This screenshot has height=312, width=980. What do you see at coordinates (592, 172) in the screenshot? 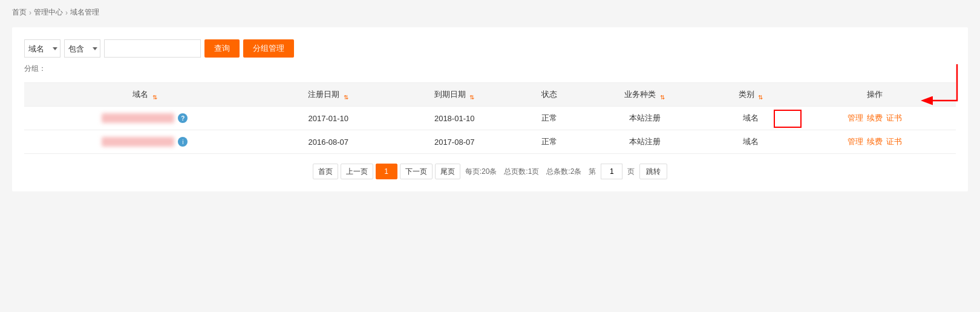
I see `page-input-label: 第` at bounding box center [592, 172].